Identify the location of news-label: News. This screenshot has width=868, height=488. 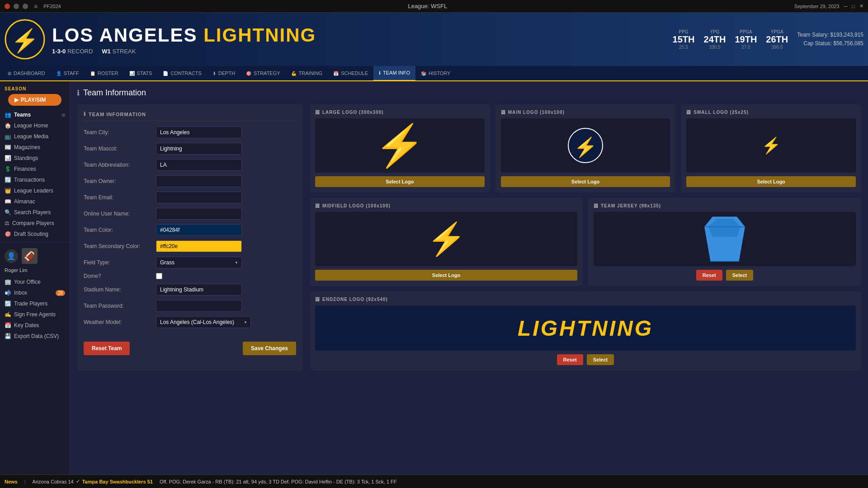
(11, 482).